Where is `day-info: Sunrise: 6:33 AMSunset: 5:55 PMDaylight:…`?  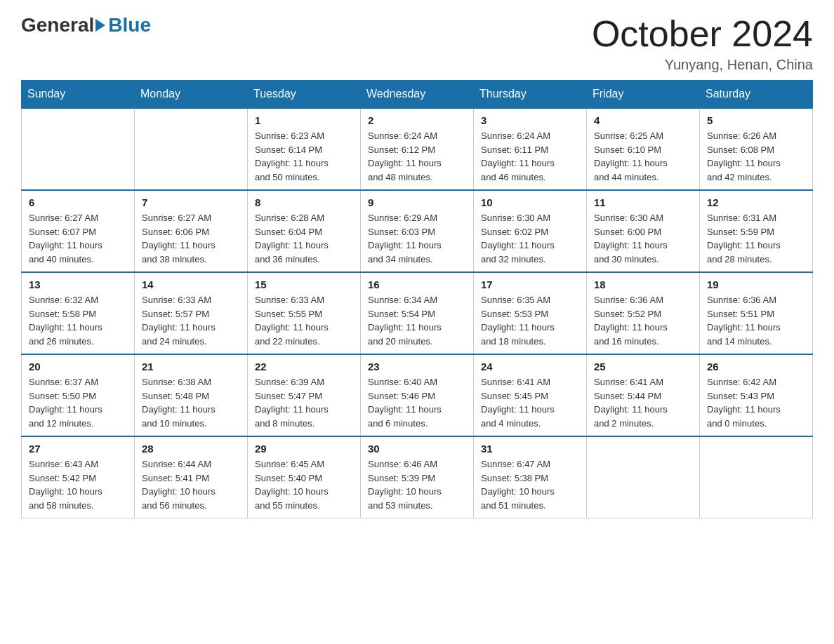
day-info: Sunrise: 6:33 AMSunset: 5:55 PMDaylight:… is located at coordinates (304, 321).